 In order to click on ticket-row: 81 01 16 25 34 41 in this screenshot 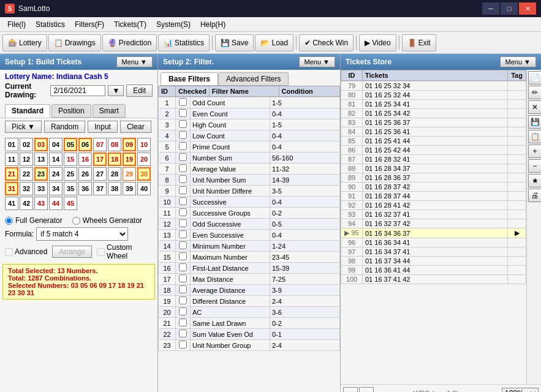, I will do `click(434, 104)`.